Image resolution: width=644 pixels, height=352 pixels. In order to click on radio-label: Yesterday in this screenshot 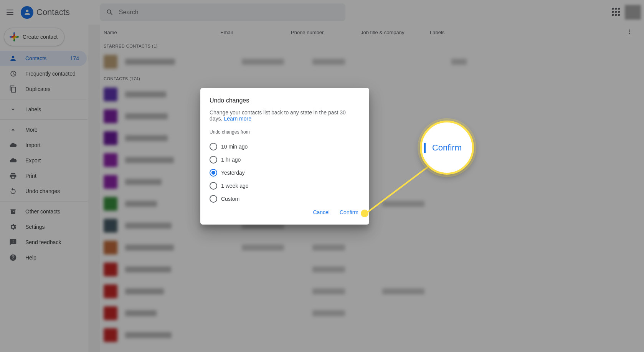, I will do `click(233, 173)`.